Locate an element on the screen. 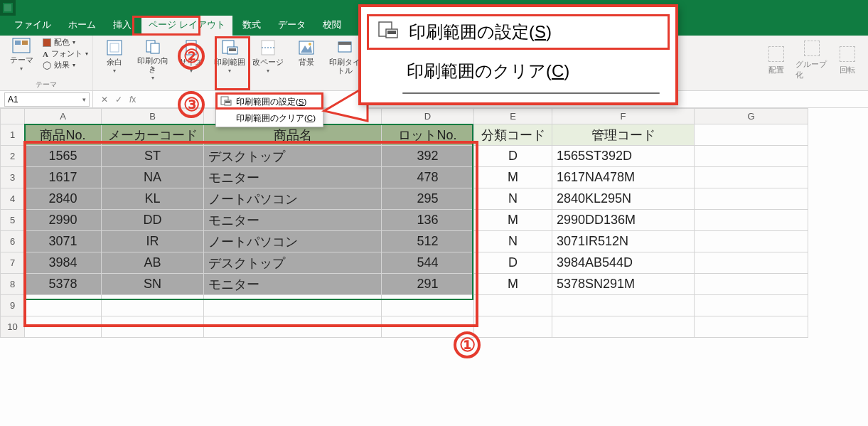 This screenshot has height=426, width=868. breaks-button: 改ページ▾ is located at coordinates (268, 59).